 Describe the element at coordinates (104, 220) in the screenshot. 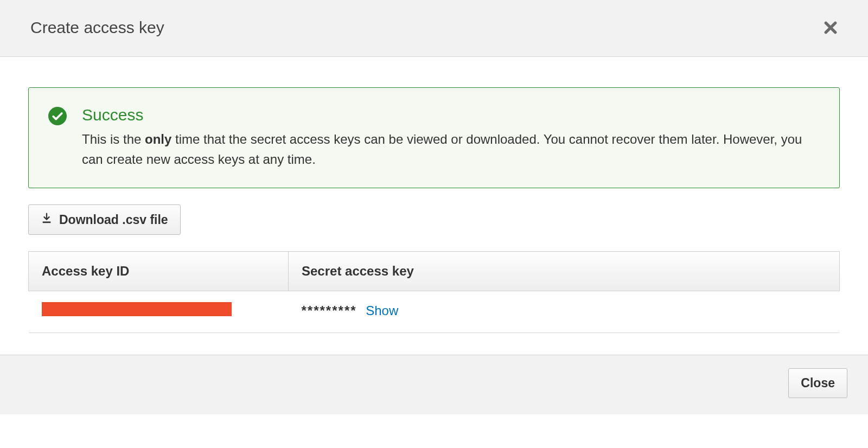

I see `download-csv-button: Download .csv file` at that location.